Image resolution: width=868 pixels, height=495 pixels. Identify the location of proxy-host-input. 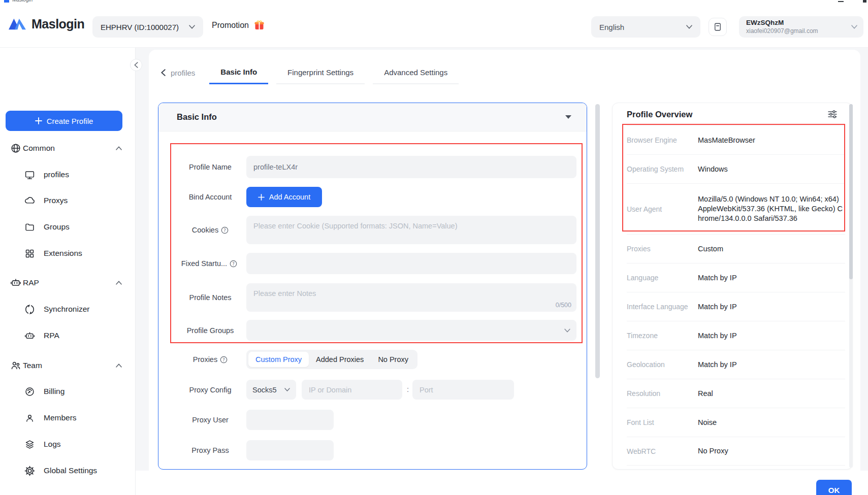
(352, 390).